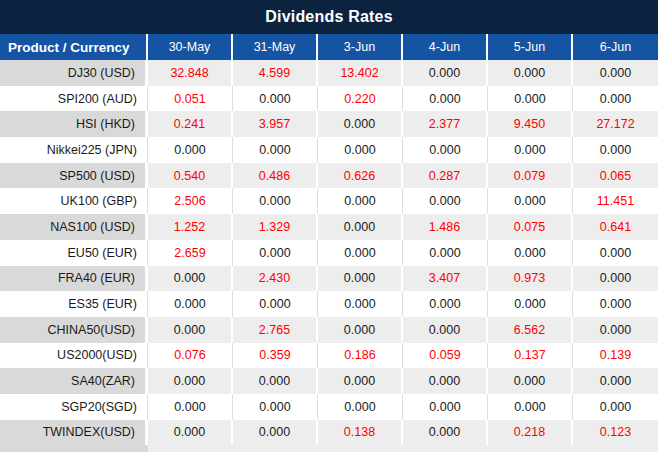 This screenshot has width=658, height=452. What do you see at coordinates (616, 47) in the screenshot?
I see `column-header-date-6: 6-Jun` at bounding box center [616, 47].